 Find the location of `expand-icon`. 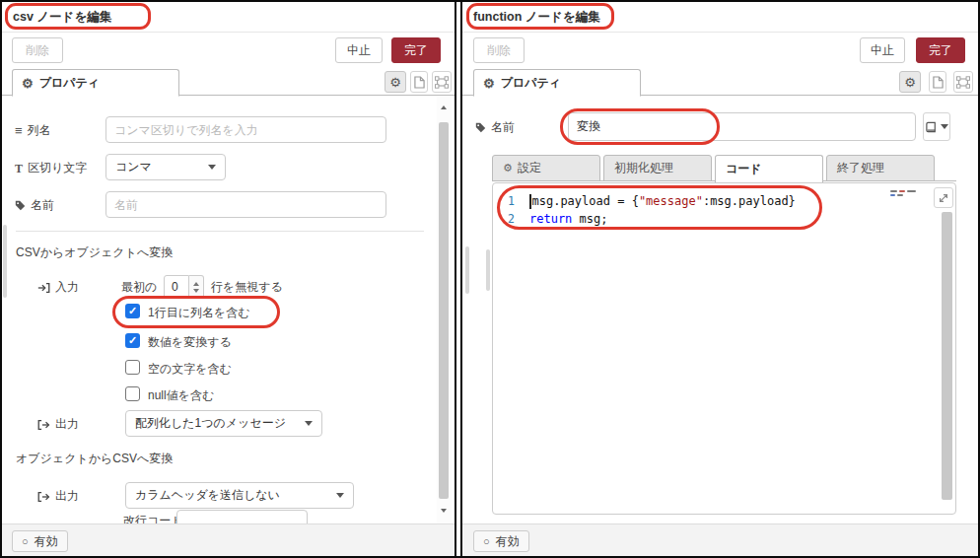

expand-icon is located at coordinates (944, 198).